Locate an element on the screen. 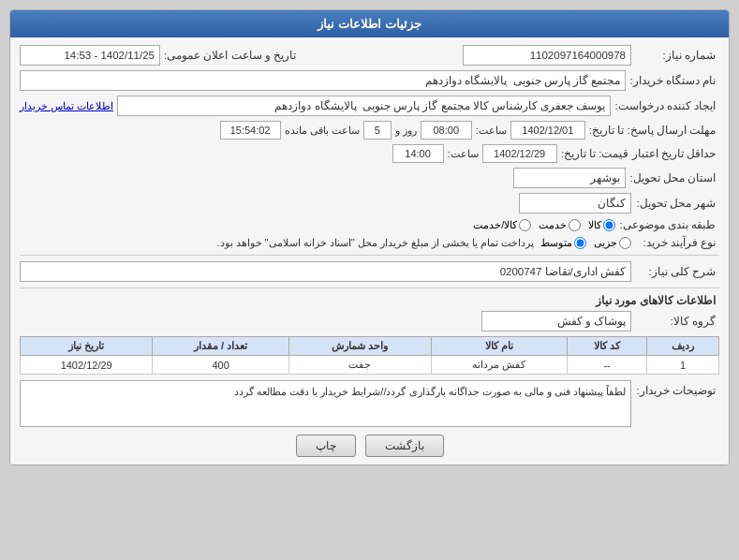 The height and width of the screenshot is (560, 739). reply-remaining-label: ساعت باقی مانده is located at coordinates (322, 131).